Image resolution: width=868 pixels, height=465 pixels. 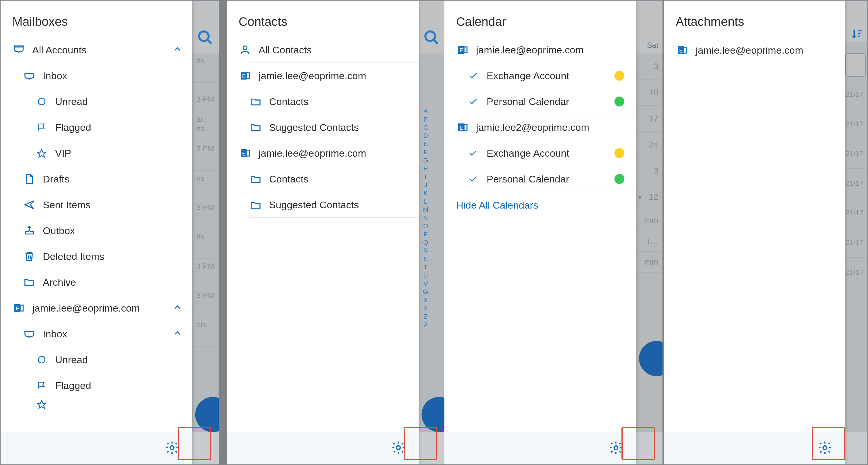 I want to click on index-letter: W, so click(x=426, y=292).